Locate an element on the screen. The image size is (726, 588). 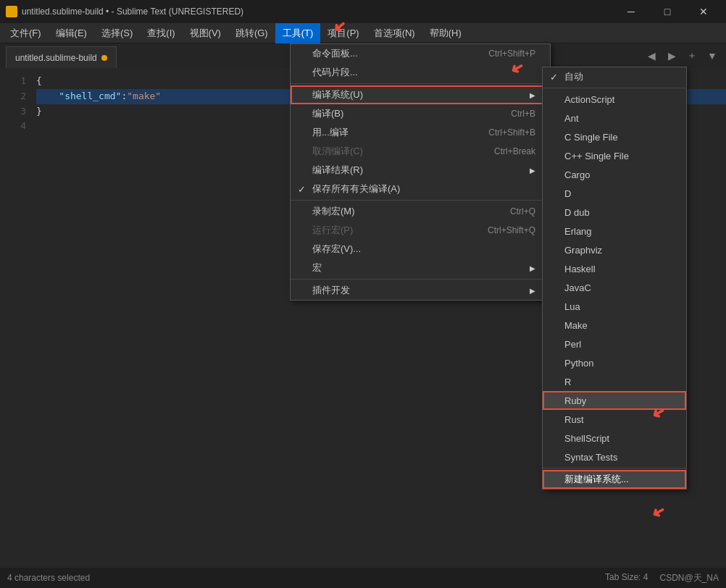
status-left: 4 characters selected is located at coordinates (49, 578).